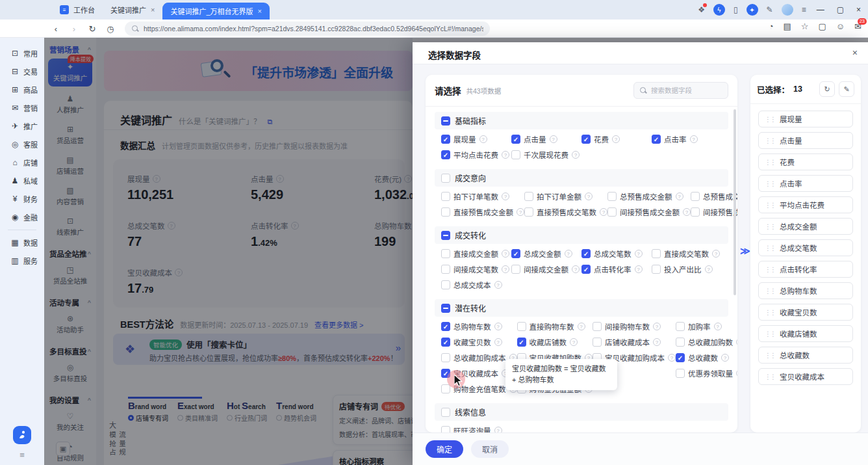  Describe the element at coordinates (687, 139) in the screenshot. I see `field-item-点击率: 点击率?` at that location.